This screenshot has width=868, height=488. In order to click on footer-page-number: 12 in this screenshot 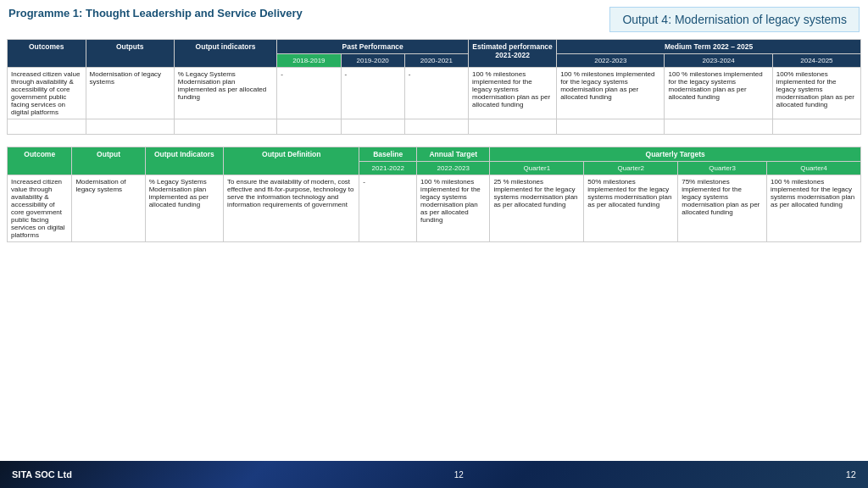, I will do `click(851, 474)`.